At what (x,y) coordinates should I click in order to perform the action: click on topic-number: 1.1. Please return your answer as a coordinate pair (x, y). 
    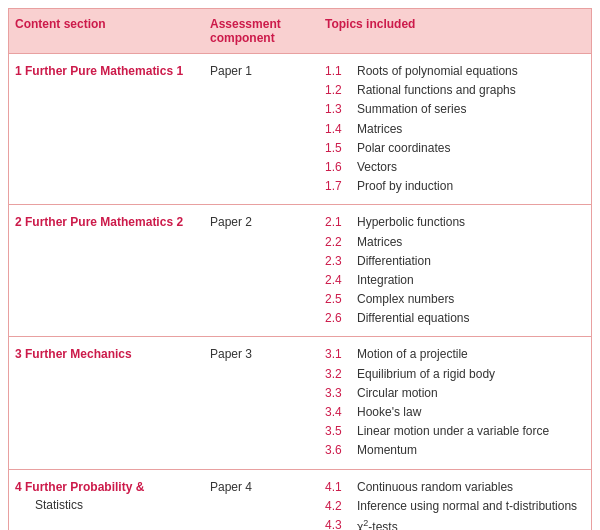
    Looking at the image, I should click on (341, 72).